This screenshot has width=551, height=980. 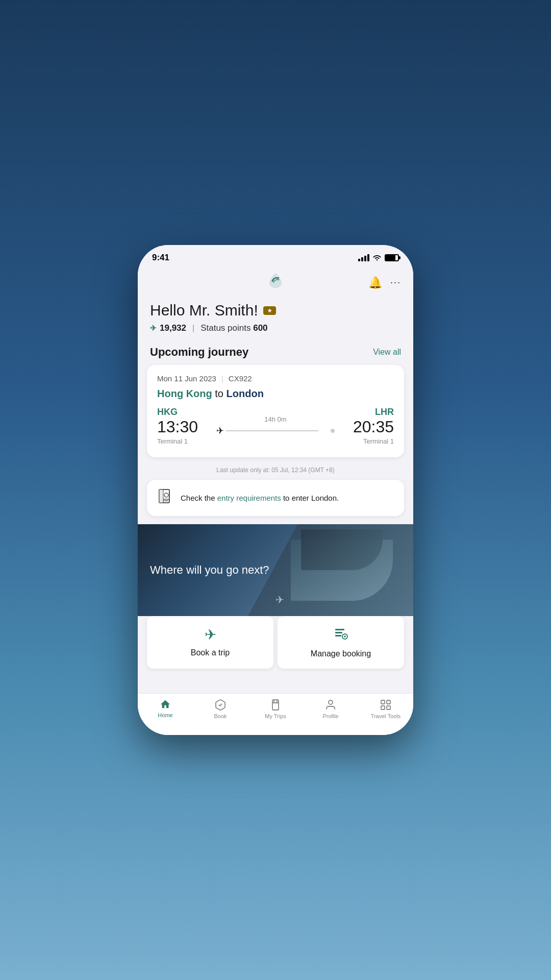 I want to click on cathay-logo, so click(x=276, y=283).